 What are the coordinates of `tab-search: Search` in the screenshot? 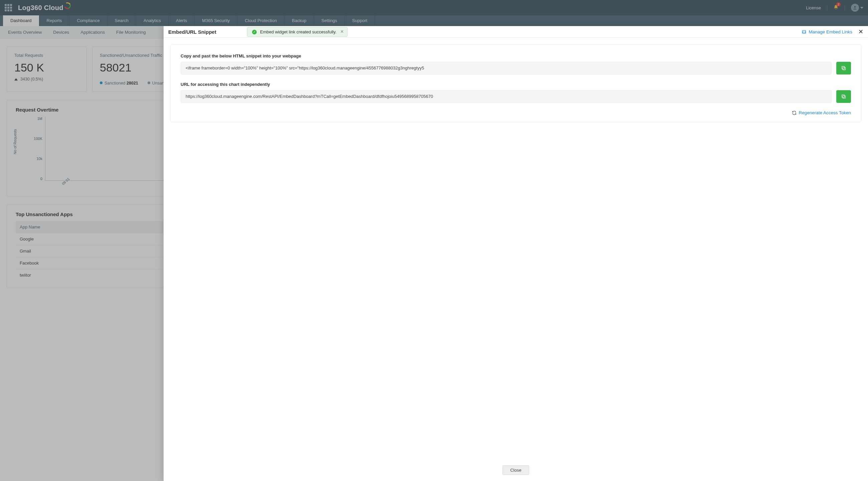 It's located at (122, 21).